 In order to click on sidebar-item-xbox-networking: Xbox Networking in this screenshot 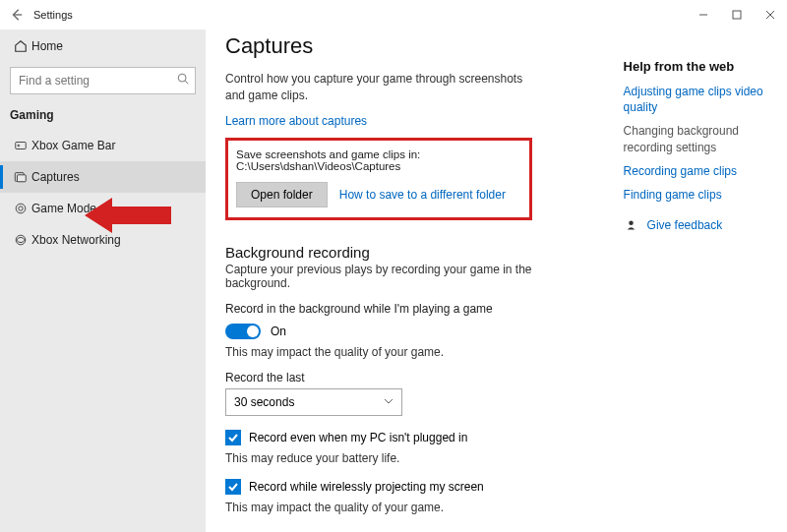, I will do `click(102, 240)`.